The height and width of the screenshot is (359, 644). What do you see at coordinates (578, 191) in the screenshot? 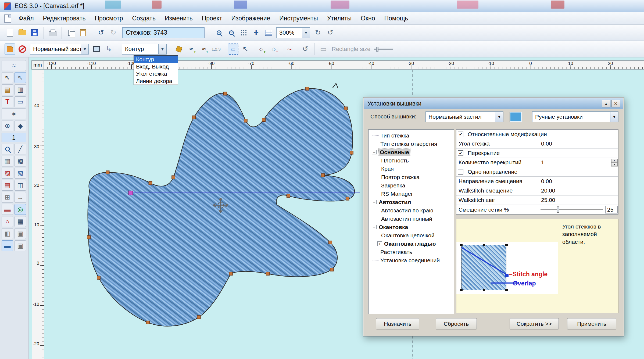
I see `walkstitch-offset-input: 20.00` at bounding box center [578, 191].